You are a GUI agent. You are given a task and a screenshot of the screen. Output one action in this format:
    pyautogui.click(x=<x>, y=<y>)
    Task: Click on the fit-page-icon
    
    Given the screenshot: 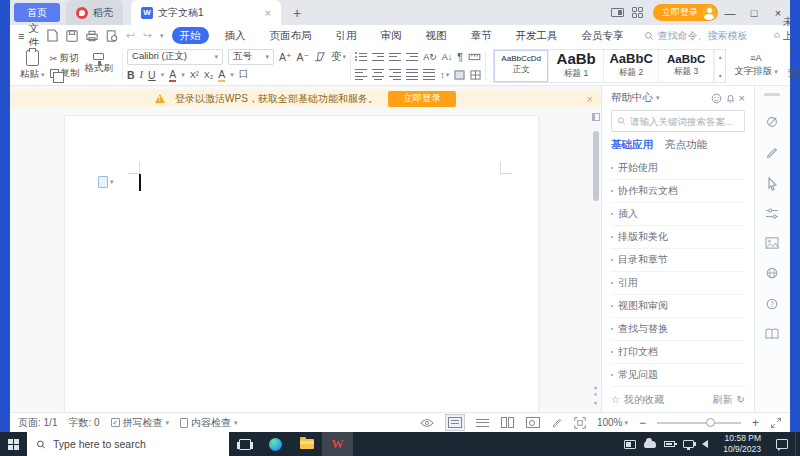 What is the action you would take?
    pyautogui.click(x=580, y=423)
    